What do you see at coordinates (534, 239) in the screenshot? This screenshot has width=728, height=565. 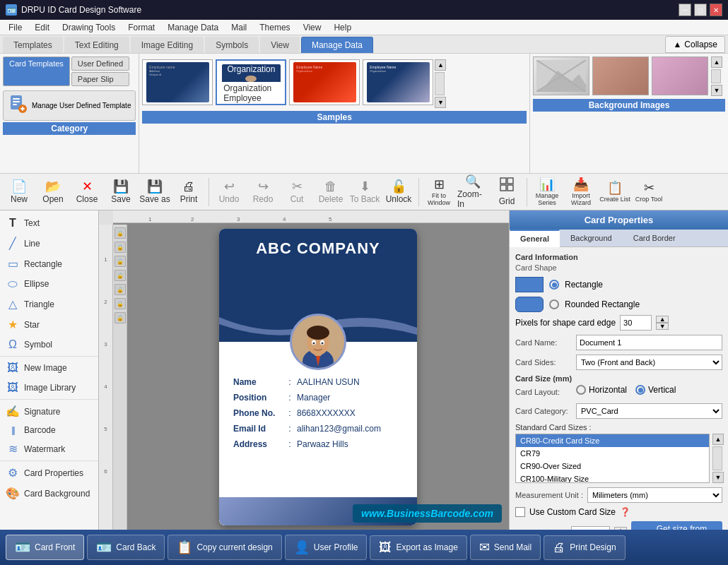 I see `tab-general: General` at bounding box center [534, 239].